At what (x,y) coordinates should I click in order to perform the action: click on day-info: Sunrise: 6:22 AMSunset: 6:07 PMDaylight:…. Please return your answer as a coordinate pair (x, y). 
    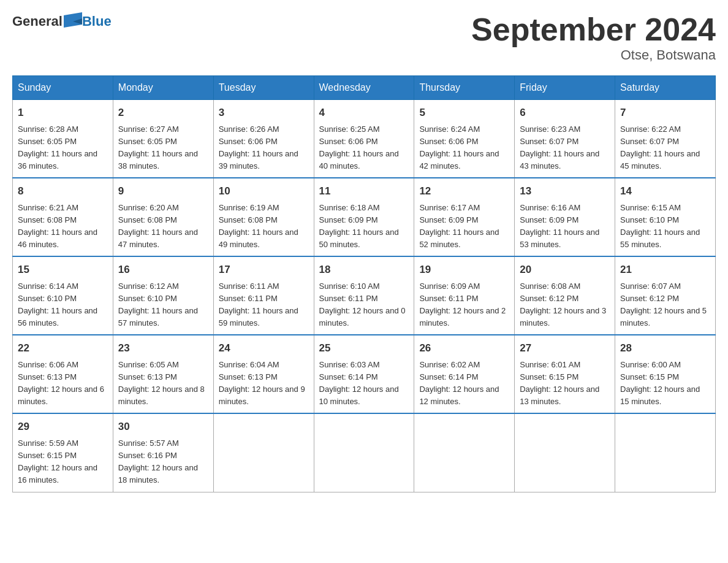
    Looking at the image, I should click on (665, 148).